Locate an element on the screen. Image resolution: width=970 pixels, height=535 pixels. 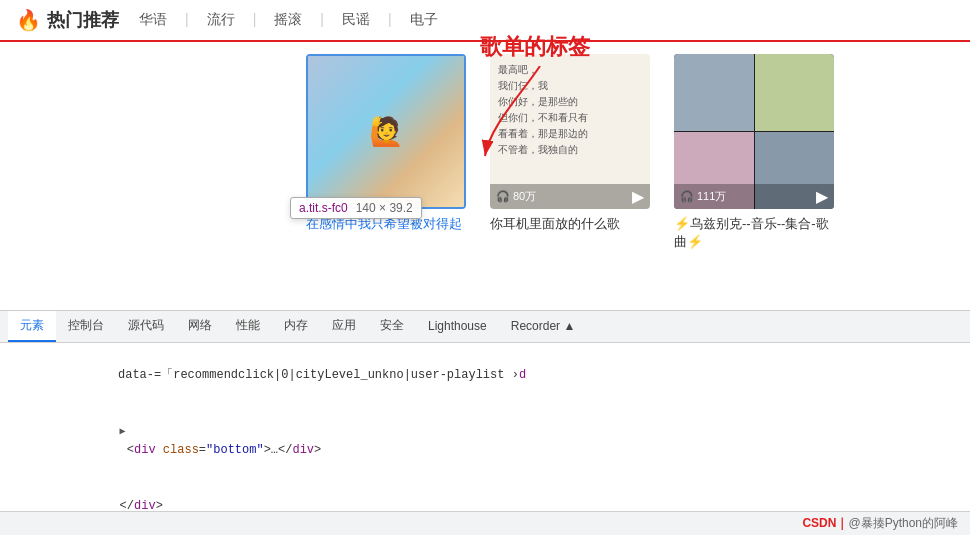
devtools-tab-console: 控制台 is located at coordinates (86, 326).